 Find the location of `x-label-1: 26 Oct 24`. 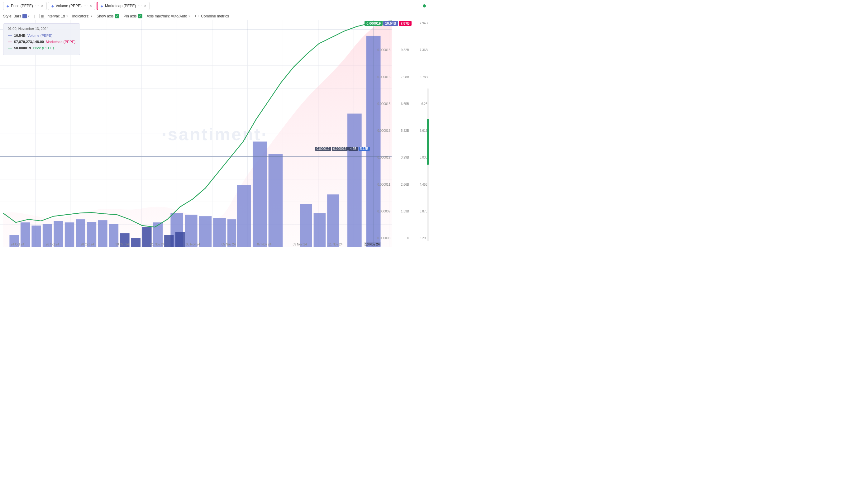

x-label-1: 26 Oct 24 is located at coordinates (52, 244).